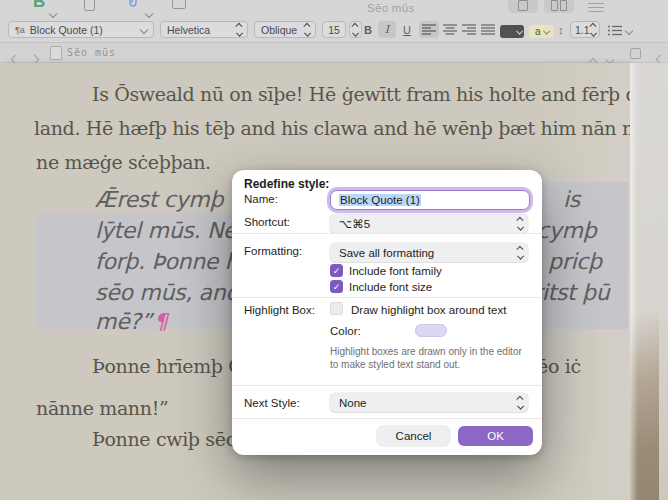 The width and height of the screenshot is (668, 500). I want to click on document-tab-title: Sēo mūs, so click(92, 52).